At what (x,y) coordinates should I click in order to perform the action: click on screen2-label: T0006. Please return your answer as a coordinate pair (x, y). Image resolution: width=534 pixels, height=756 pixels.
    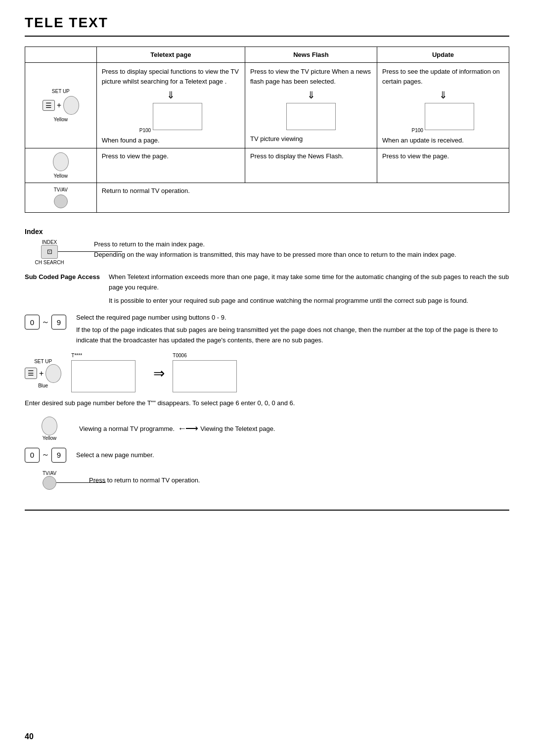
    Looking at the image, I should click on (179, 355).